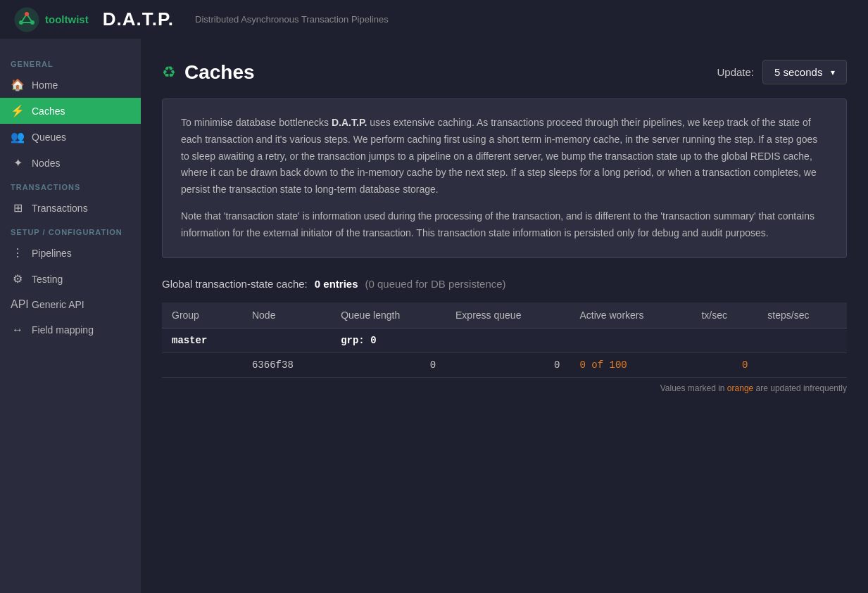 Image resolution: width=868 pixels, height=593 pixels. Describe the element at coordinates (389, 315) in the screenshot. I see `col-queue-length: Queue length` at that location.